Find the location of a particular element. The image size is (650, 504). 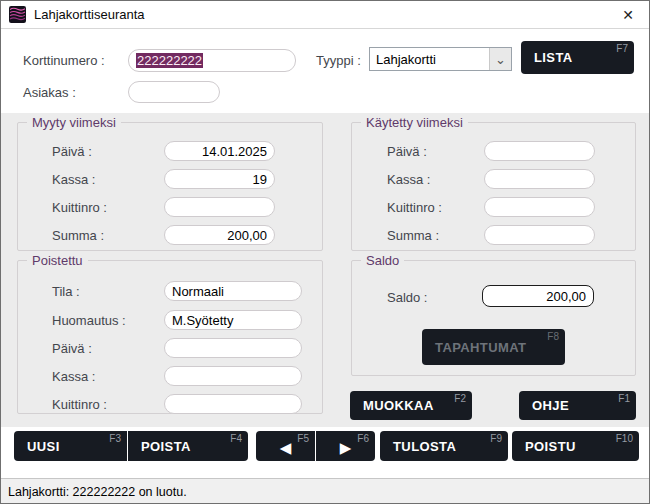

previous-button: ◀ F5 is located at coordinates (286, 446).